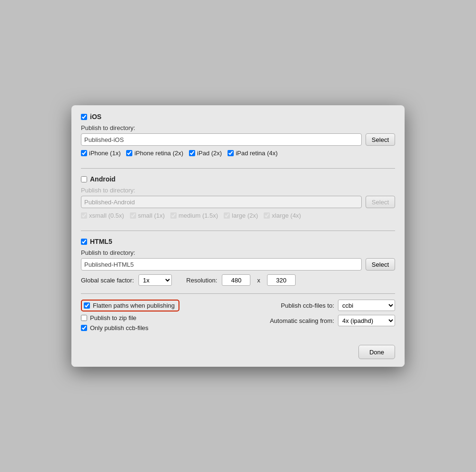 The height and width of the screenshot is (472, 476). I want to click on options-left: Flatten paths when publishing Publish to…, so click(130, 315).